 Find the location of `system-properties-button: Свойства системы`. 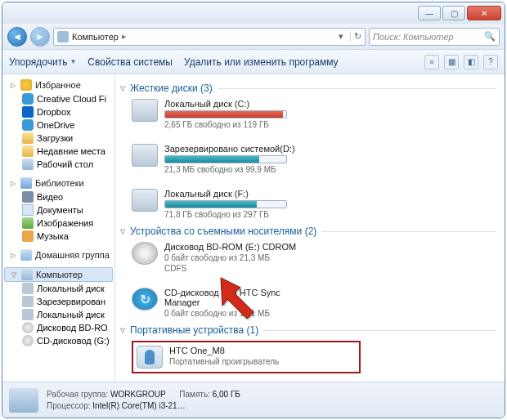

system-properties-button: Свойства системы is located at coordinates (130, 62).